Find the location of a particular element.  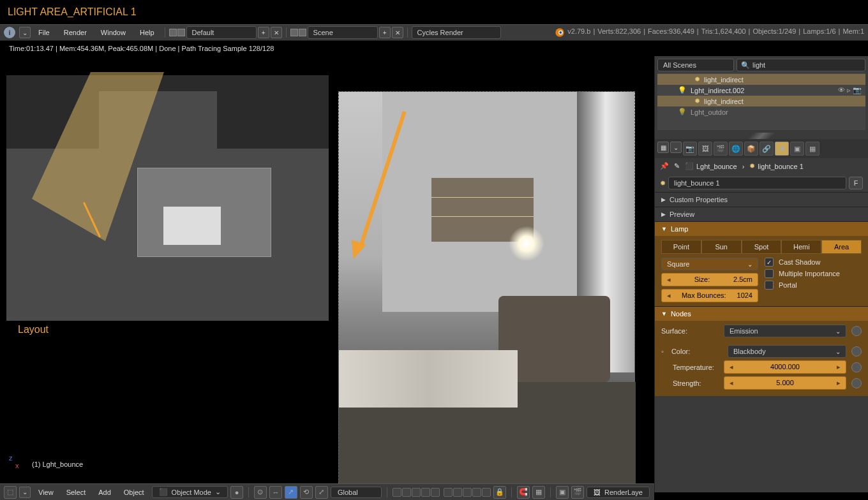

properties-breadcrumb: 📌 ✎ ⬛ Lght_bounce › ✹ light_bounce 1 is located at coordinates (761, 166).